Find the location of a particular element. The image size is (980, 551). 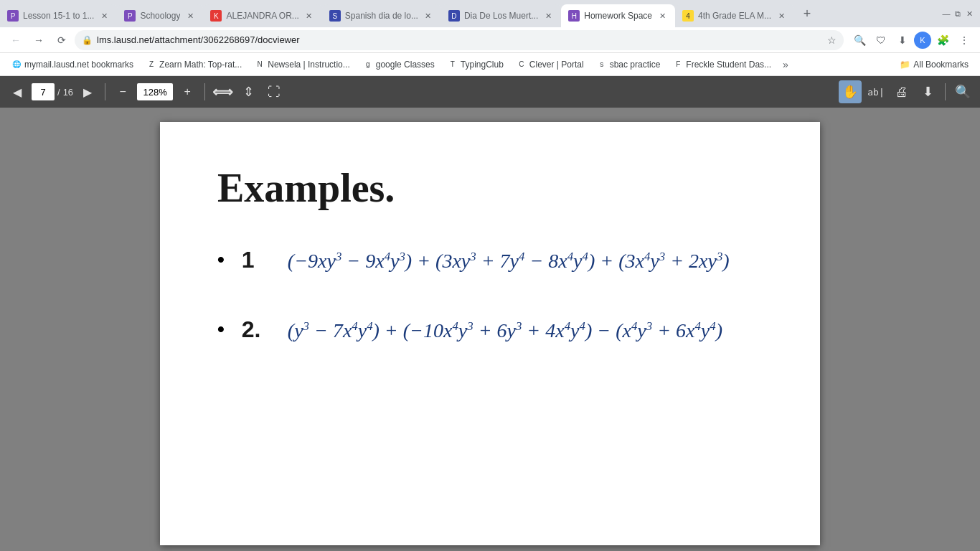

tab-label-spanish: Spanish dia de lo... is located at coordinates (382, 16).